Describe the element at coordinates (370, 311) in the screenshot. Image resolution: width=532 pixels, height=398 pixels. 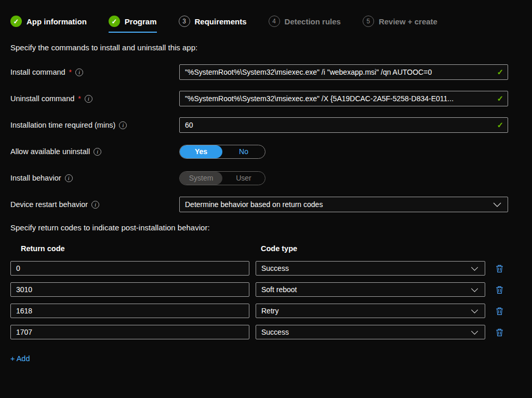
I see `code-type-dropdown: Retry` at that location.